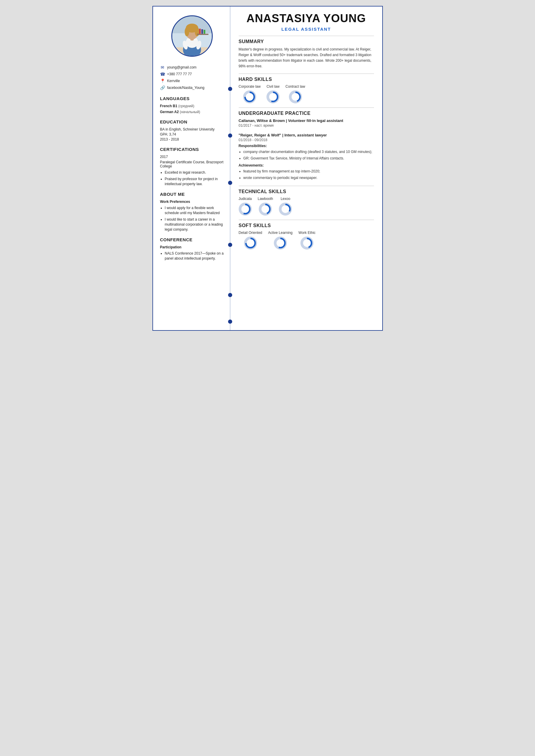  Describe the element at coordinates (182, 67) in the screenshot. I see `email-value: young@gmail.com` at that location.